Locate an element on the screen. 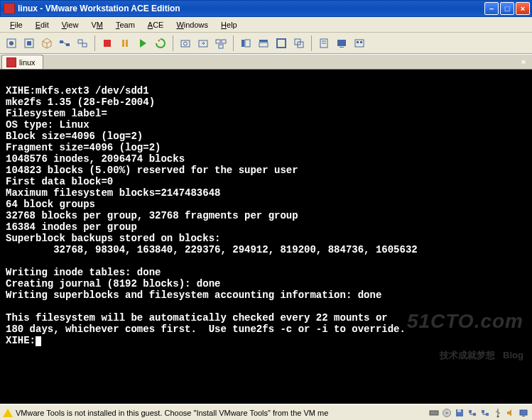 The image size is (532, 420). reset-button is located at coordinates (161, 43).